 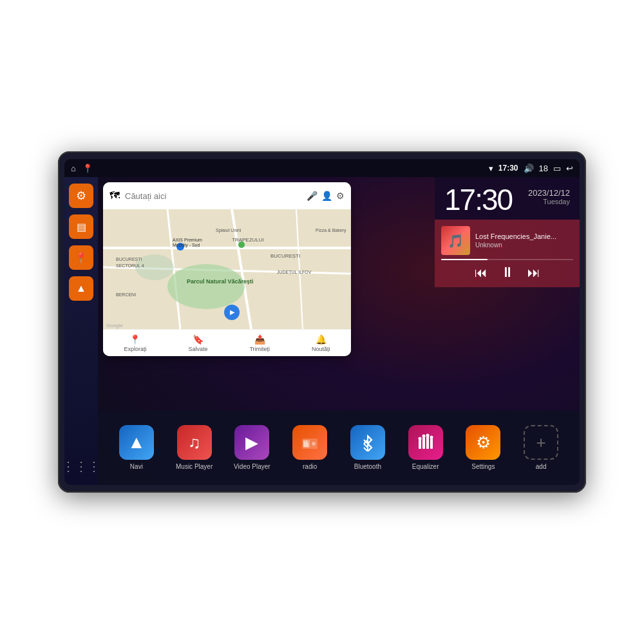 I want to click on battery-icon: ▭, so click(x=557, y=169).